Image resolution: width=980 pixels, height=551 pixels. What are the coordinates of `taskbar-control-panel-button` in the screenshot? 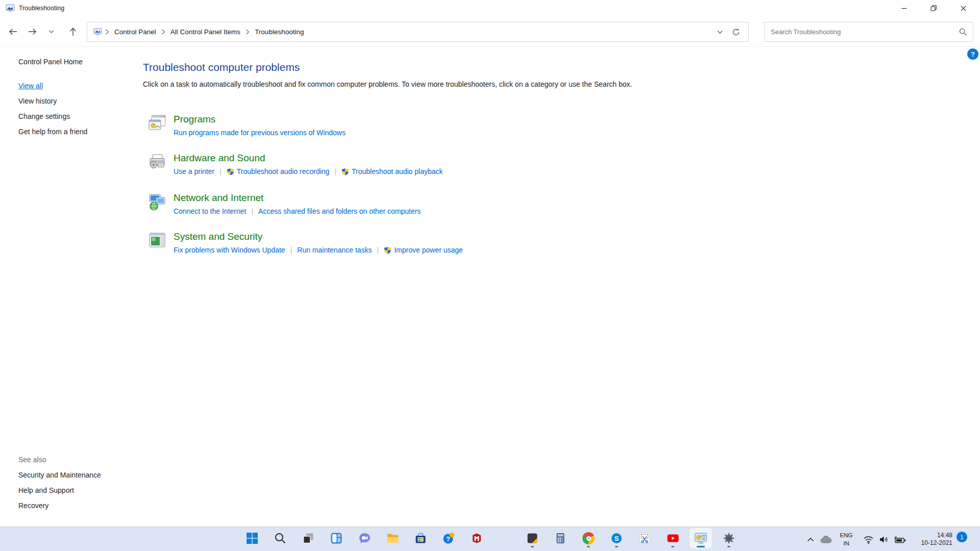 It's located at (701, 538).